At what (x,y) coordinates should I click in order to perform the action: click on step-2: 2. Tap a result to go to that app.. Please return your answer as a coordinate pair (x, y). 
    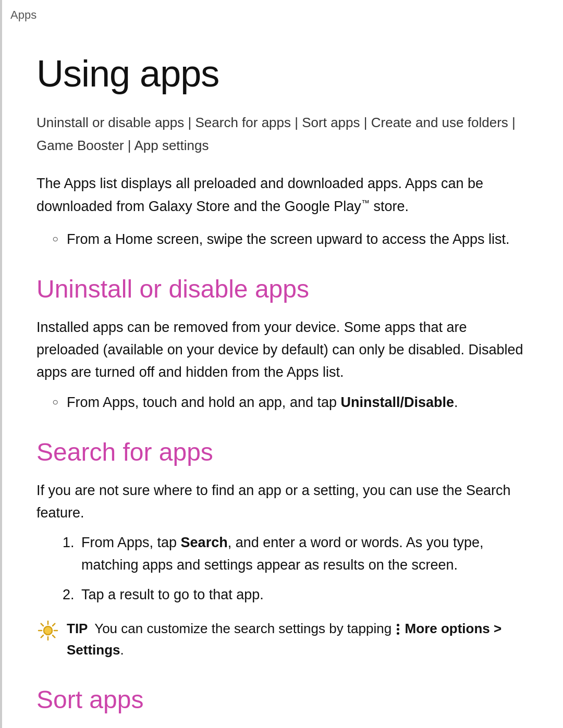
    Looking at the image, I should click on (295, 595).